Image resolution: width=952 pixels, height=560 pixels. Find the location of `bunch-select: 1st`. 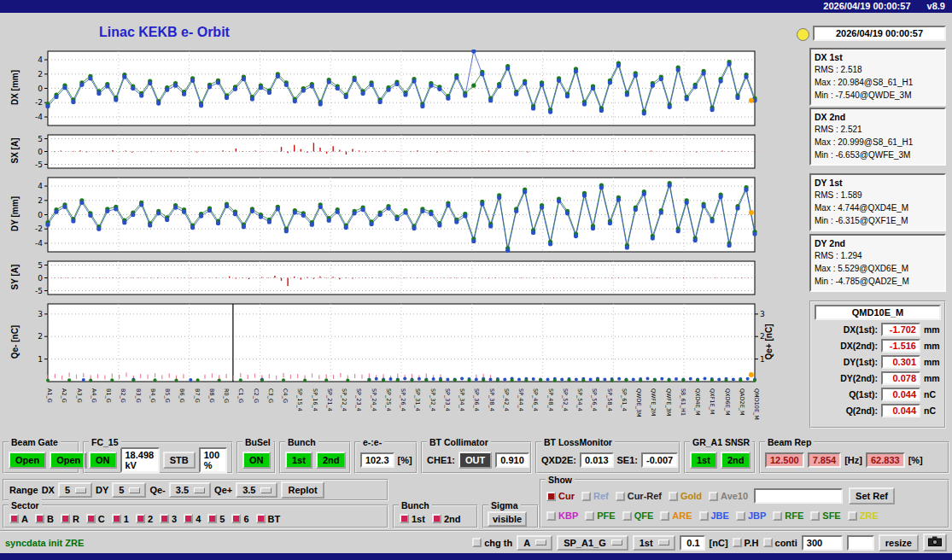

bunch-select: 1st is located at coordinates (654, 543).